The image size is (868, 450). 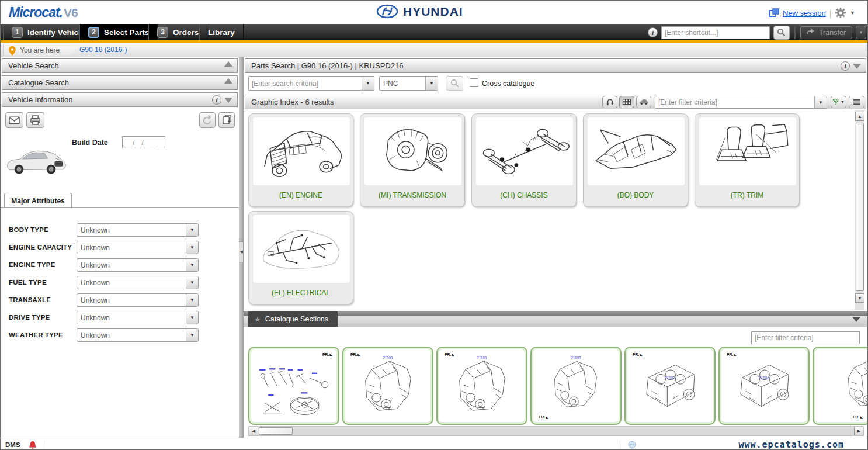 I want to click on fuel-type-select: Unknown▼, so click(x=138, y=283).